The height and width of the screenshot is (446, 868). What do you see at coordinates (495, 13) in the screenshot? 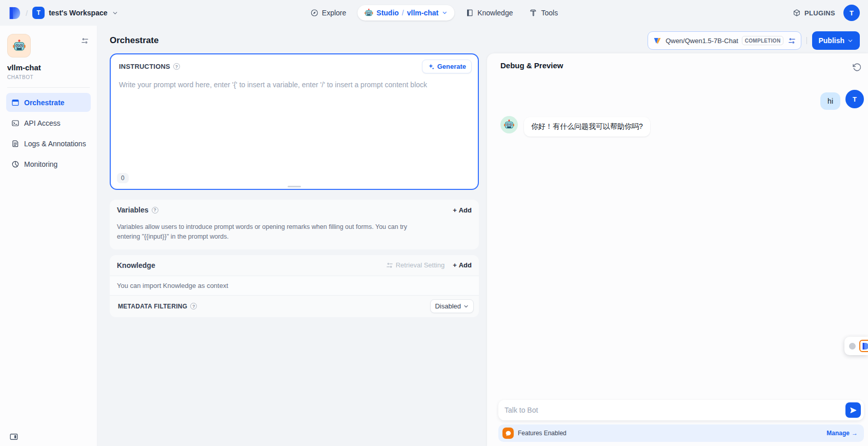
I see `nav-knowledge-label: Knowledge` at bounding box center [495, 13].